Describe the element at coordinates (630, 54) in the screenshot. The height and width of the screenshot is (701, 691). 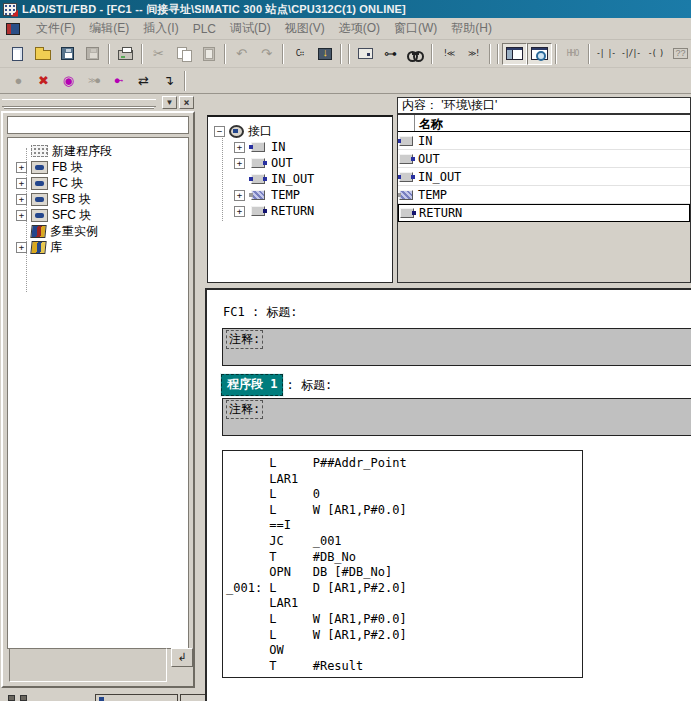
I see `normally-closed-contact-icon: -|/|-` at that location.